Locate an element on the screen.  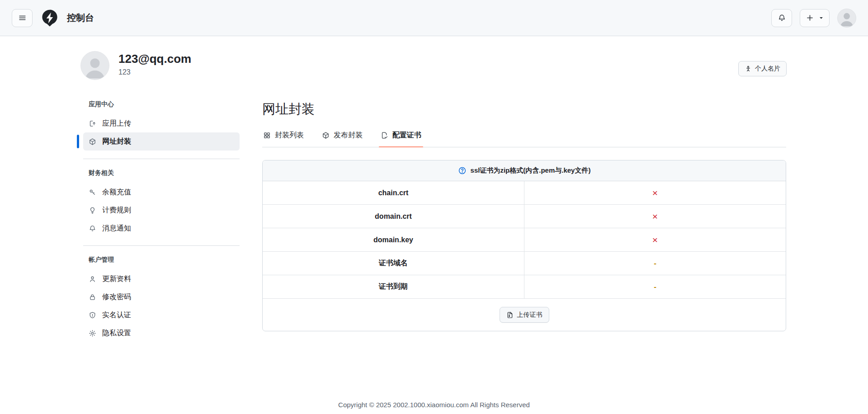
app-title: 控制台 is located at coordinates (80, 18).